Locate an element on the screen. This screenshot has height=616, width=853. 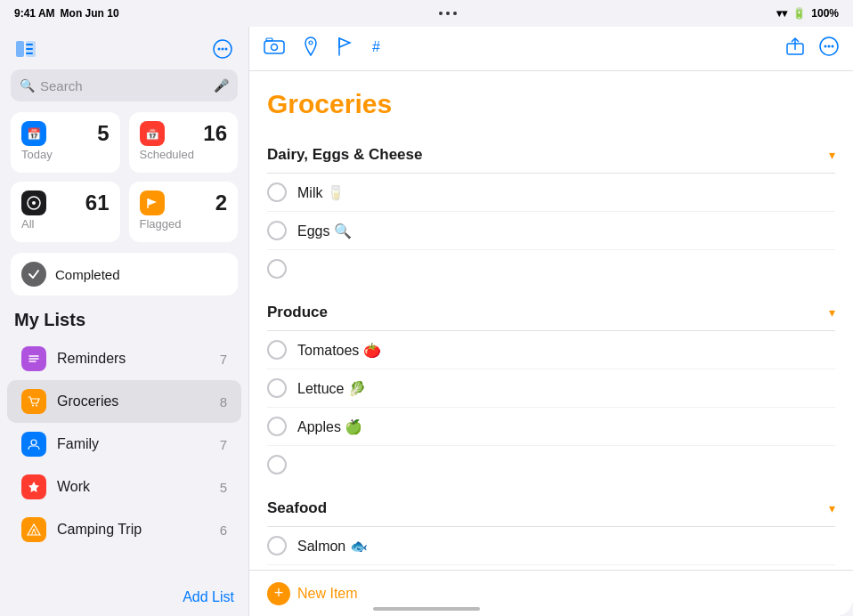
todo-check-salmon is located at coordinates (277, 546).